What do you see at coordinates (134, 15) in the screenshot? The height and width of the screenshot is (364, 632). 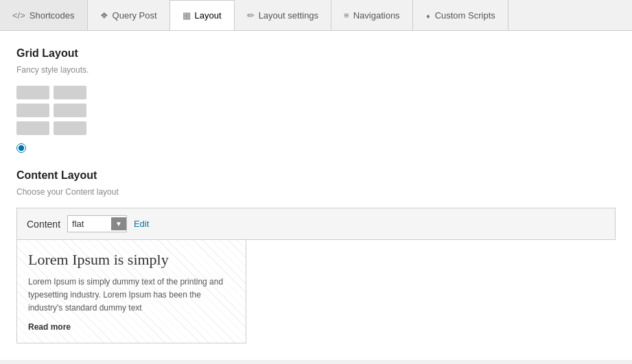 I see `tab-query-post-label: Query Post` at bounding box center [134, 15].